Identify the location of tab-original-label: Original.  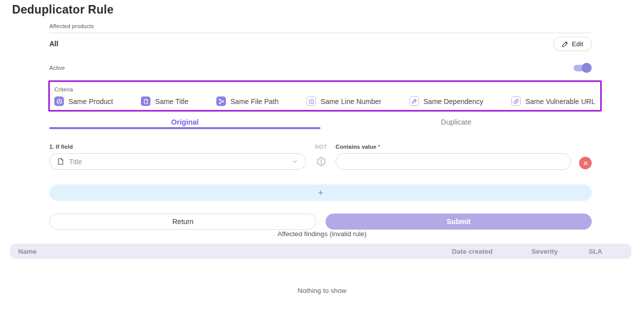
(185, 122).